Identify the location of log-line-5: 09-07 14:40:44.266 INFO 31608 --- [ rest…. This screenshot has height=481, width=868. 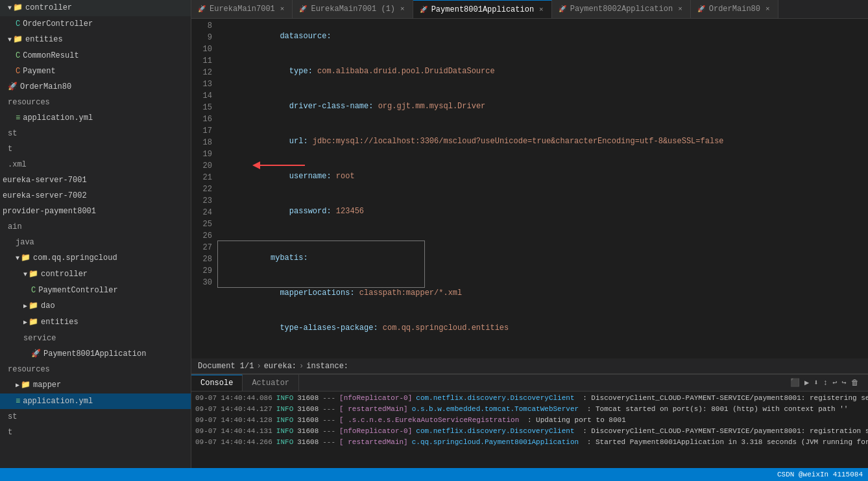
(529, 442).